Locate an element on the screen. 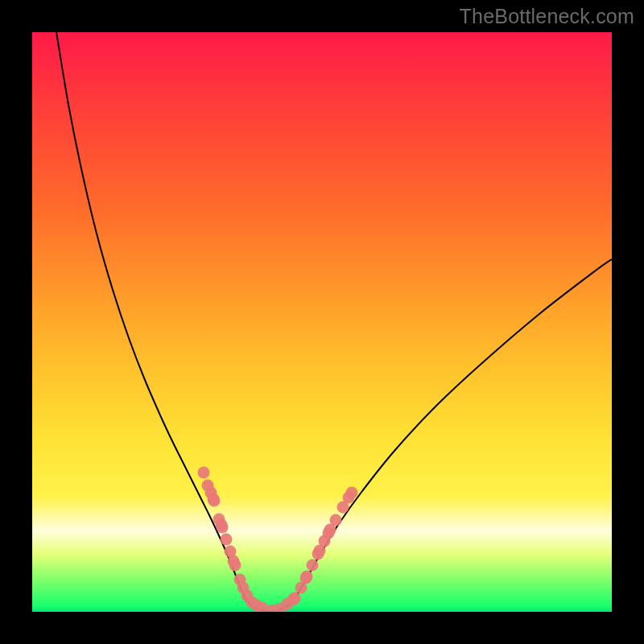  watermark-text: TheBottleneck.com is located at coordinates (547, 16).